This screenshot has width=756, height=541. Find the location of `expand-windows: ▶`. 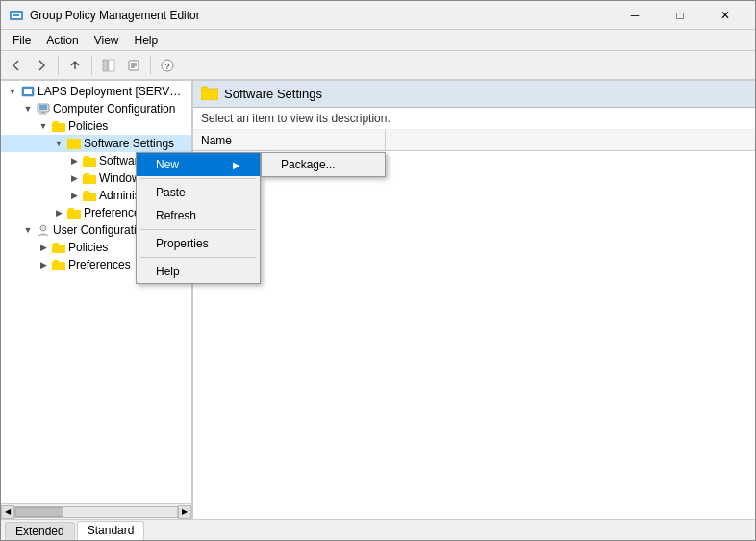

expand-windows: ▶ is located at coordinates (74, 178).